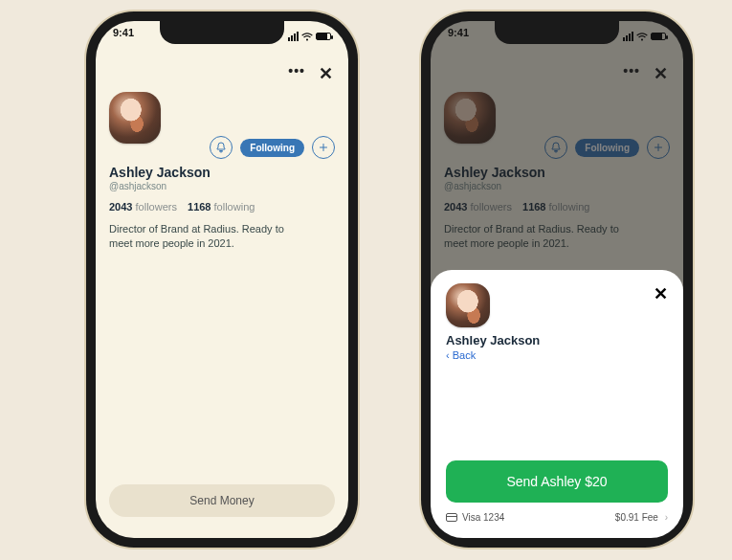 The height and width of the screenshot is (560, 732). What do you see at coordinates (210, 237) in the screenshot?
I see `profile-bio: Director of Brand at Radius. Ready to me…` at bounding box center [210, 237].